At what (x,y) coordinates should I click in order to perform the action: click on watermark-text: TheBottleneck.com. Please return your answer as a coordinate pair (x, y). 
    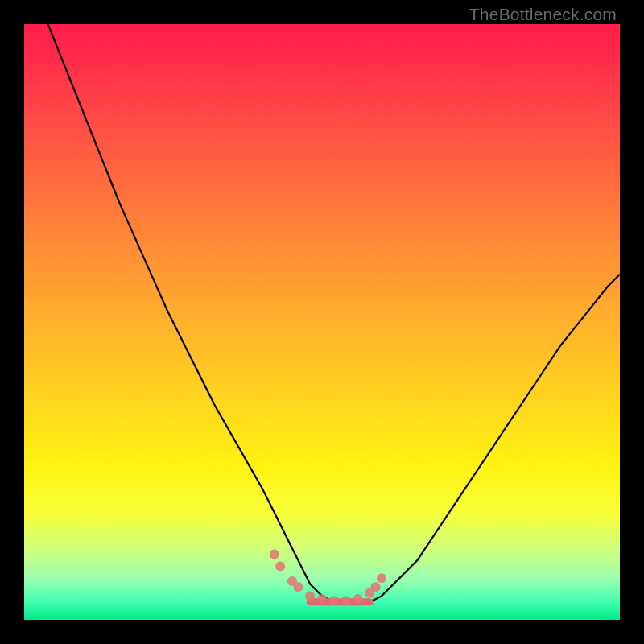
    Looking at the image, I should click on (543, 14).